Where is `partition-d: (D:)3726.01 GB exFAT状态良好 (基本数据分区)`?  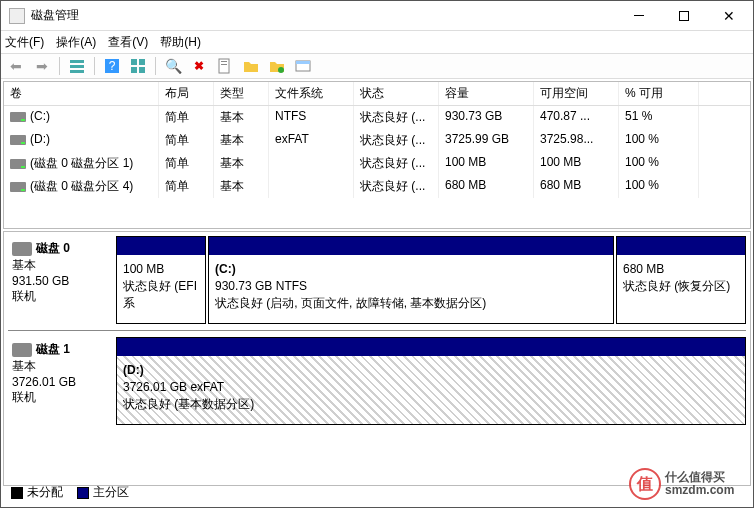
partition-d: (D:)3726.01 GB exFAT状态良好 (基本数据分区) is located at coordinates (431, 381).